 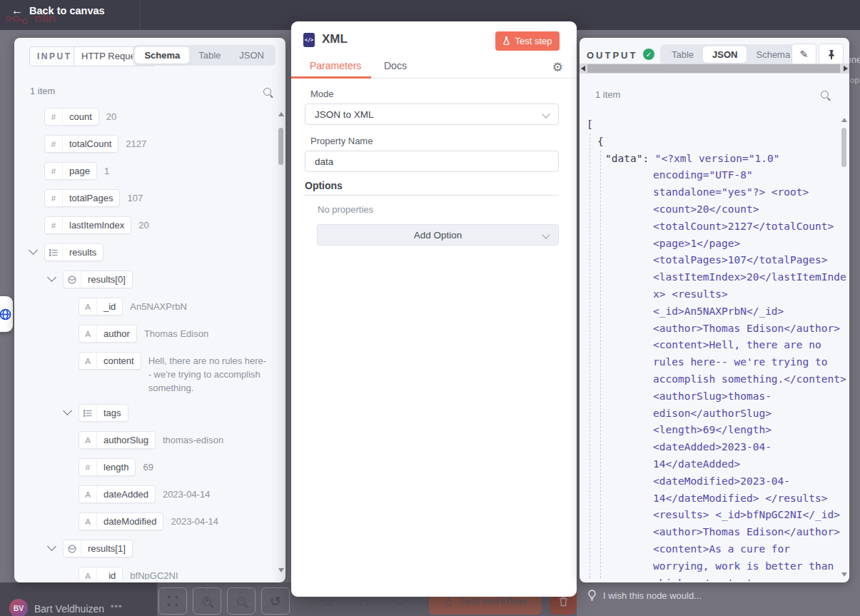 What do you see at coordinates (341, 141) in the screenshot?
I see `property-name-label: Property Name` at bounding box center [341, 141].